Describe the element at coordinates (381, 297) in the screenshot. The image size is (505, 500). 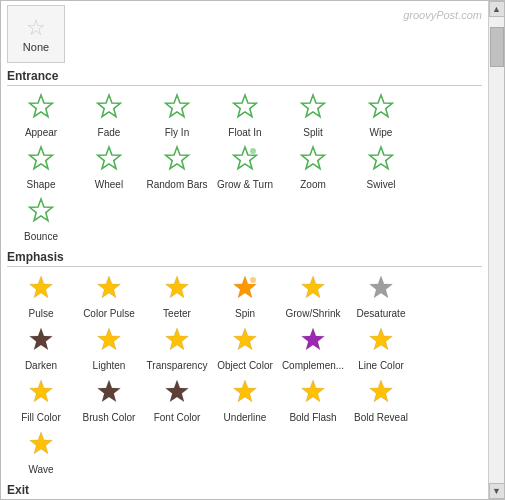
I see `animation-item: Desaturate` at that location.